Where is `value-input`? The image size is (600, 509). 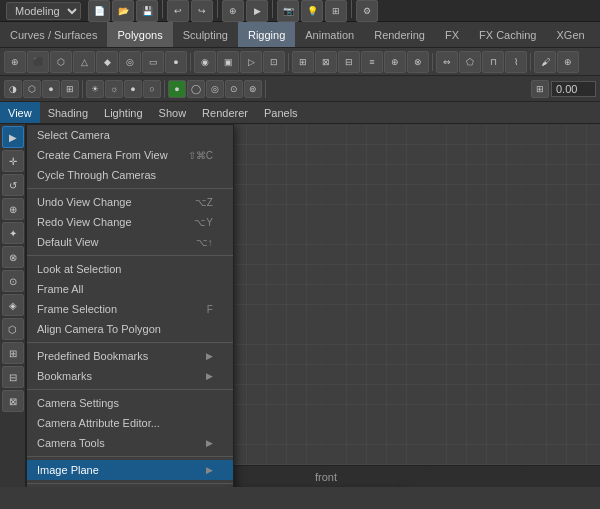
value-input is located at coordinates (574, 89).